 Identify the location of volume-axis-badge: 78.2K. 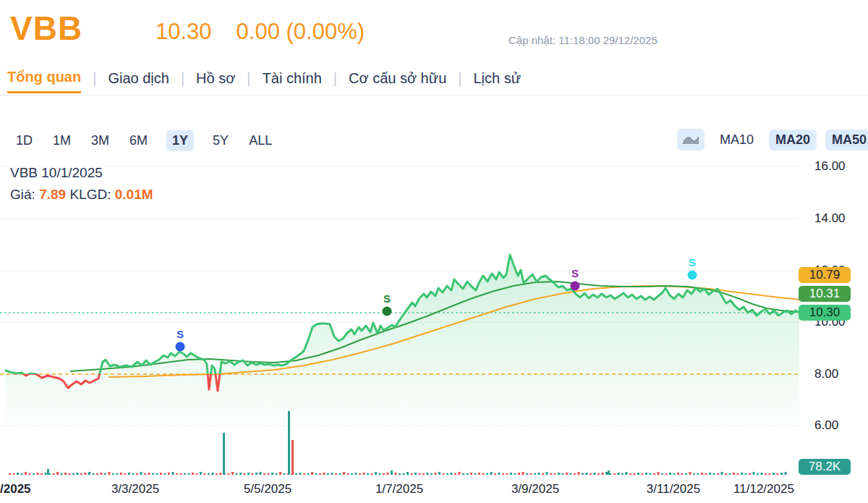
(825, 467).